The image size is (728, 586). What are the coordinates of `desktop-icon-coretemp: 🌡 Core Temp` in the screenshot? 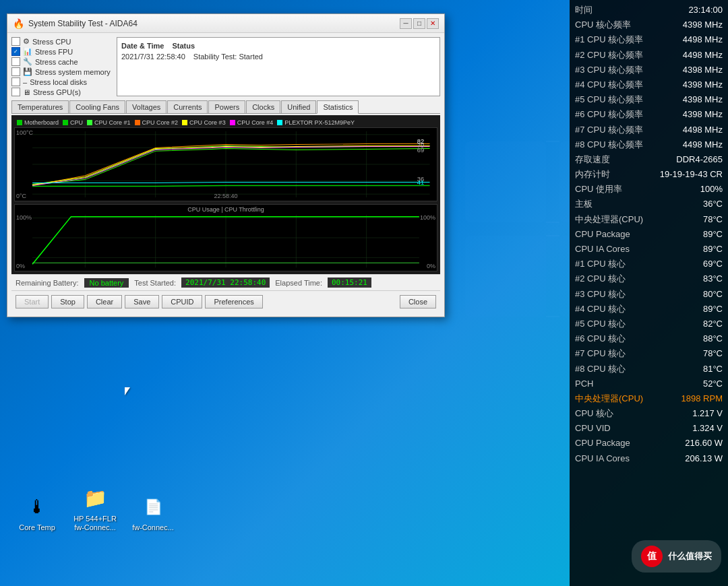 It's located at (37, 513).